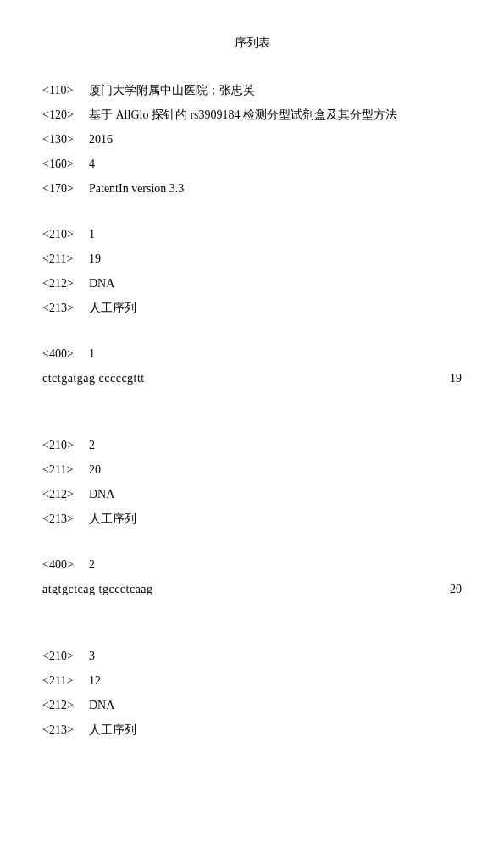  Describe the element at coordinates (252, 115) in the screenshot. I see `field-120: <120> 基于 AllGlo 探针的 rs3909184 检测分型试剂盒及其分…` at that location.